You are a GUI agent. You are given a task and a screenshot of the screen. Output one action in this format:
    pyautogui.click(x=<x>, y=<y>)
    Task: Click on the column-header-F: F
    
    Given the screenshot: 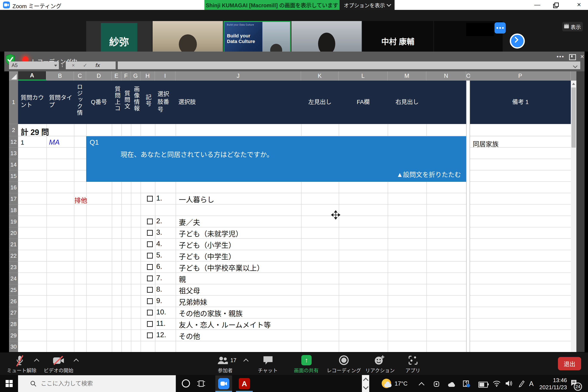 What is the action you would take?
    pyautogui.click(x=126, y=76)
    